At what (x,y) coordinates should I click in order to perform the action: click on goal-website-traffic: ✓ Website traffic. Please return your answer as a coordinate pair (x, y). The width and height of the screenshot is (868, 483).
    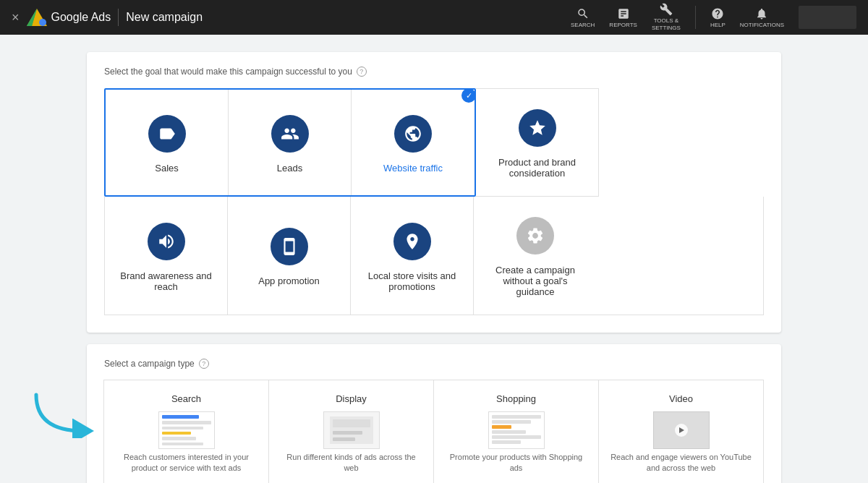
    Looking at the image, I should click on (413, 142).